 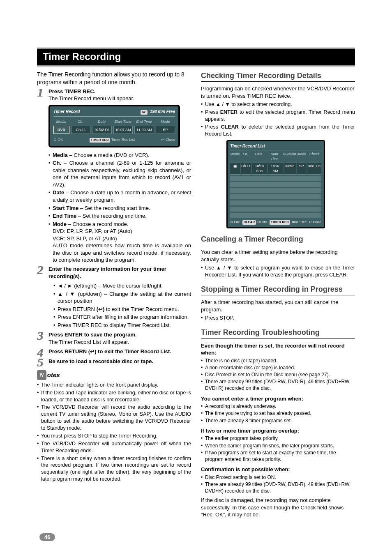 I want to click on osd2-col-ch: Ch., so click(x=246, y=157).